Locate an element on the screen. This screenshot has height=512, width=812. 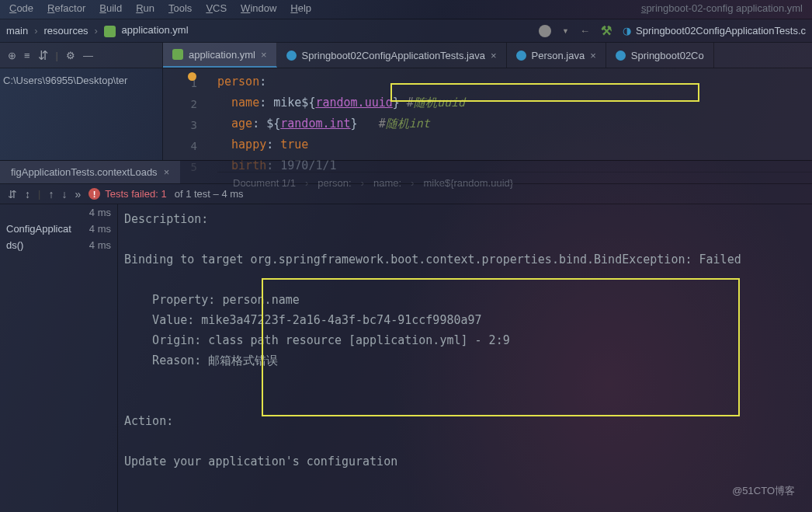
menu-window: Window is located at coordinates (259, 9).